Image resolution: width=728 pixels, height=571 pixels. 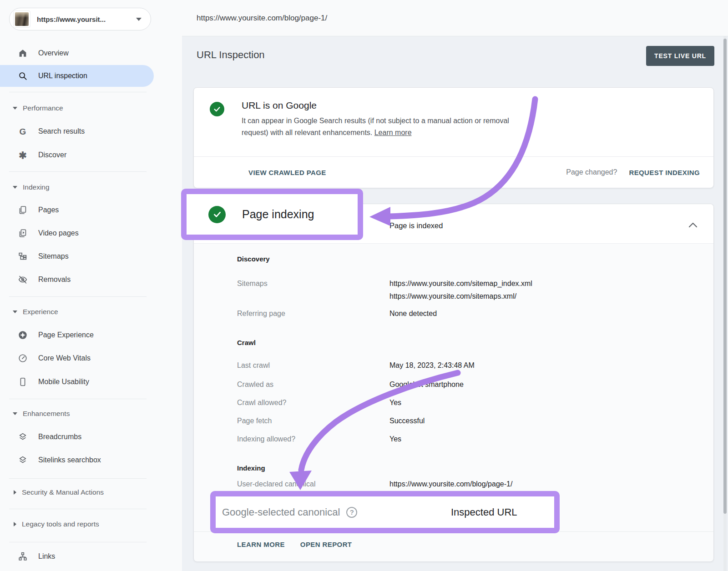 I want to click on site-thumbnail-image, so click(x=22, y=19).